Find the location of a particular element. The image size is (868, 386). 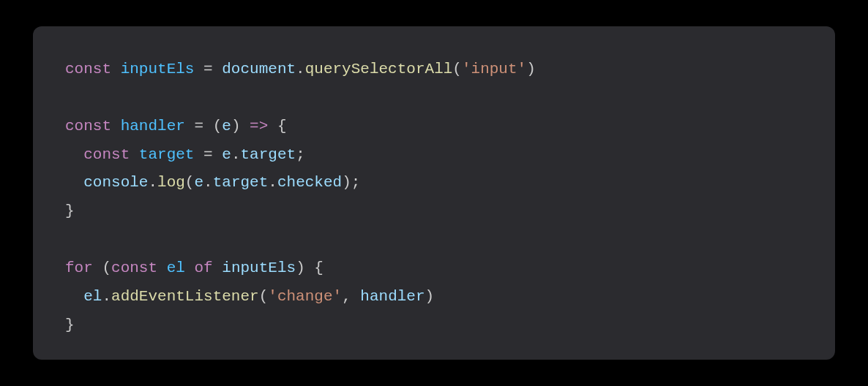

code-token: 'change' is located at coordinates (304, 297).